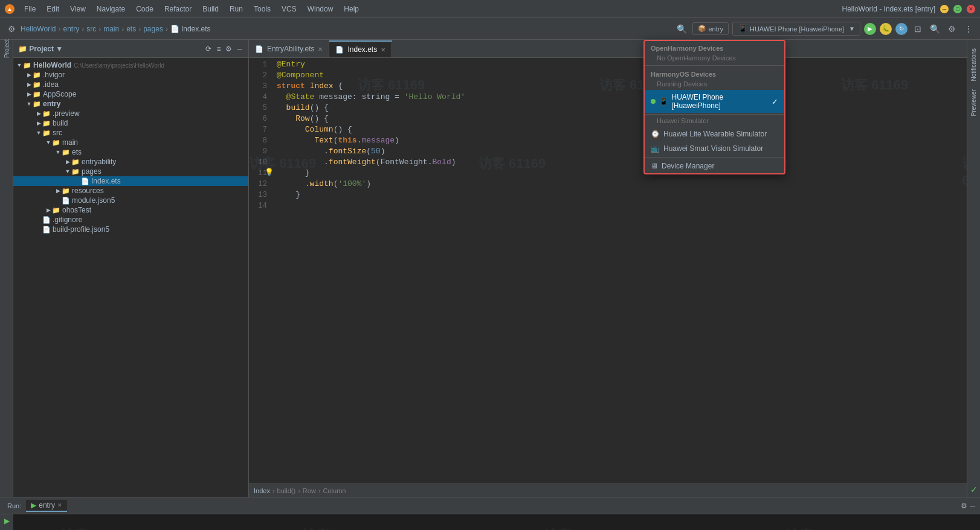 This screenshot has width=980, height=530. What do you see at coordinates (320, 49) in the screenshot?
I see `tab-entryability-close: ✕` at bounding box center [320, 49].